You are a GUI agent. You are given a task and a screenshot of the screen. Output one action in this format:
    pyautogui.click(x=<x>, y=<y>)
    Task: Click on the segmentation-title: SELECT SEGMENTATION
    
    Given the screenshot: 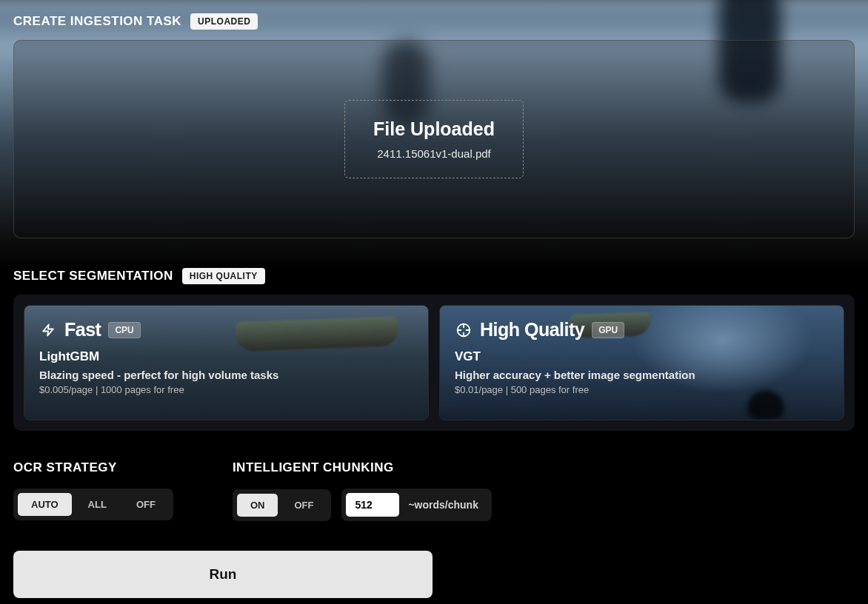 What is the action you would take?
    pyautogui.click(x=93, y=276)
    